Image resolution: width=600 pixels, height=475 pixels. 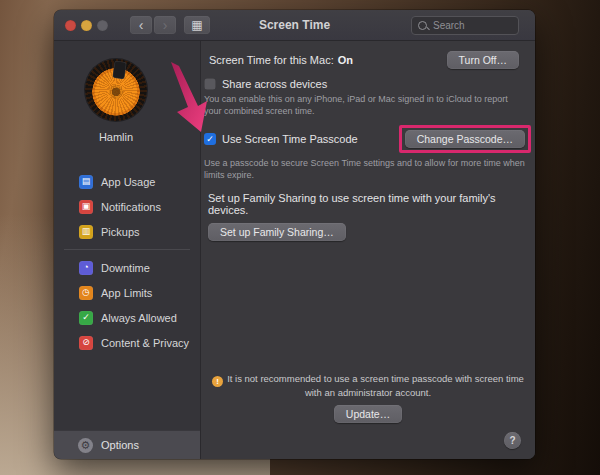 What do you see at coordinates (472, 26) in the screenshot?
I see `search-input` at bounding box center [472, 26].